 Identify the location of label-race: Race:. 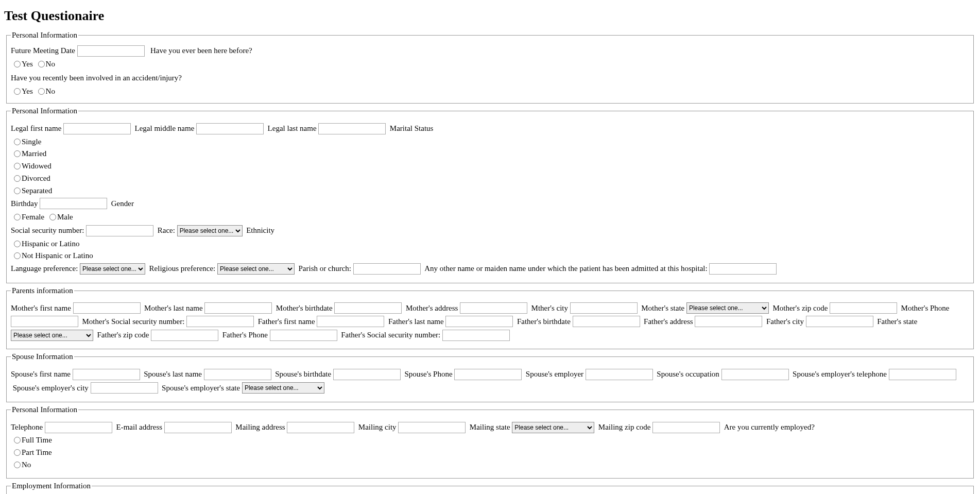
(166, 230).